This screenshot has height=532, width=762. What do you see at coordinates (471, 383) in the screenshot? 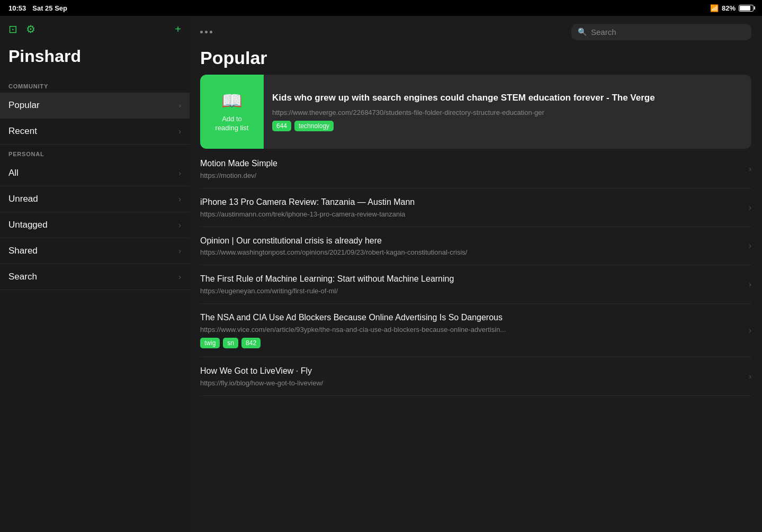
I see `article-url: https://fly.io/blog/how-we-got-to-livevi…` at bounding box center [471, 383].